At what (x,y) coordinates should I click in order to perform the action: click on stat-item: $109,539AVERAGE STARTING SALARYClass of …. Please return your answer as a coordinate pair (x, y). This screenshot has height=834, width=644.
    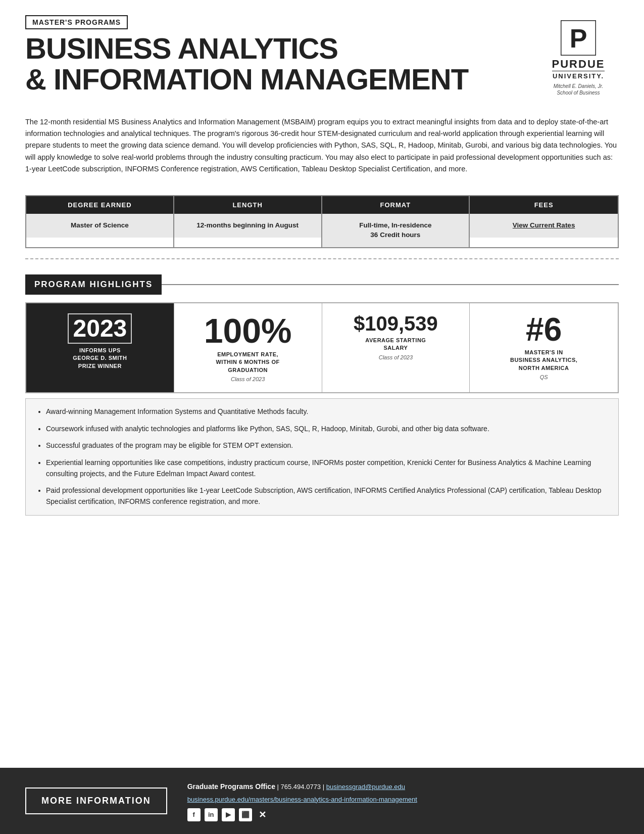
    Looking at the image, I should click on (396, 348).